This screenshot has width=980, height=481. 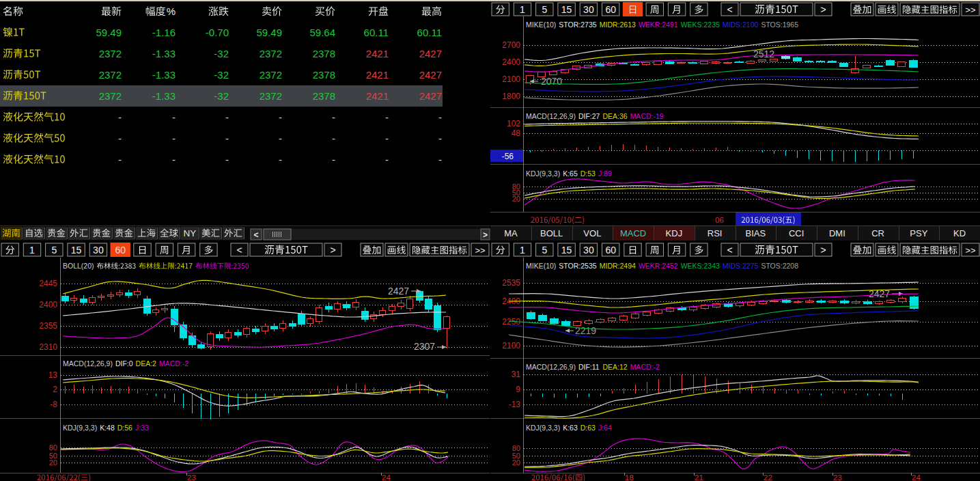 I want to click on svg-text: K:63, so click(x=570, y=428).